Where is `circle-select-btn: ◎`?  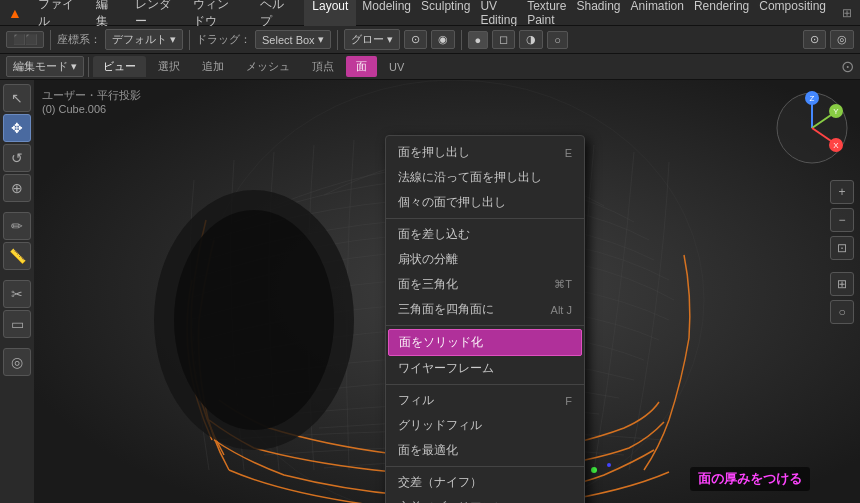 circle-select-btn: ◎ is located at coordinates (17, 362).